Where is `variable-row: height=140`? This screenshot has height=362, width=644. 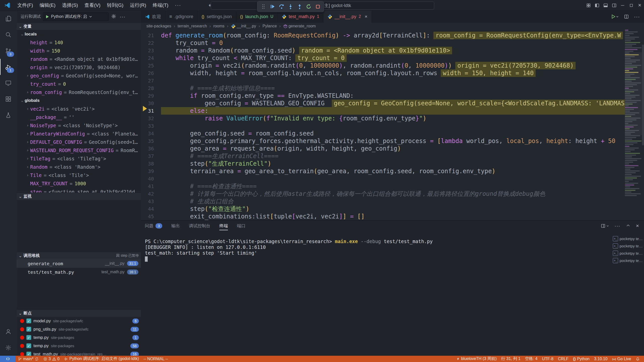
variable-row: height=140 is located at coordinates (80, 42).